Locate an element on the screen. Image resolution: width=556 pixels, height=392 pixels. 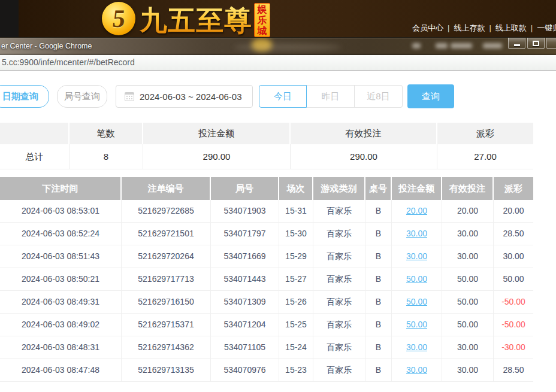
summary-total-value: 290.00 is located at coordinates (364, 157).